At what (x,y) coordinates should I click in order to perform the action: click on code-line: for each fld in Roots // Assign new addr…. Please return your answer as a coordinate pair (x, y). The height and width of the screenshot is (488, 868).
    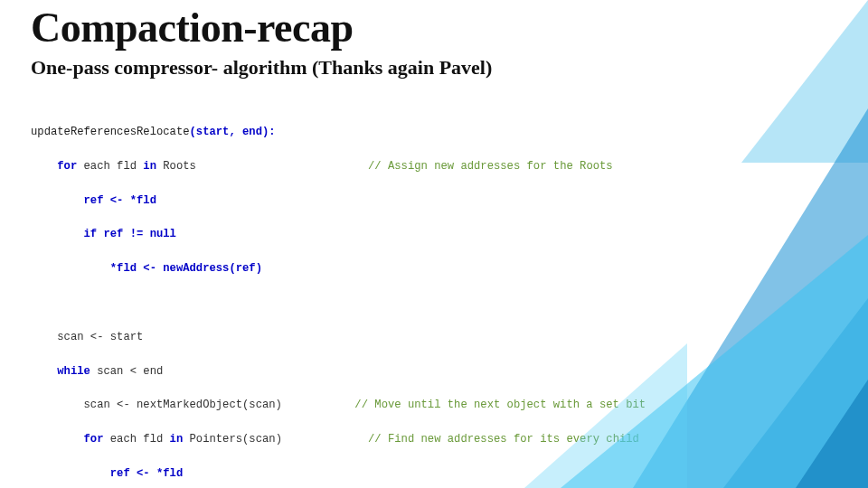
    Looking at the image, I should click on (422, 166).